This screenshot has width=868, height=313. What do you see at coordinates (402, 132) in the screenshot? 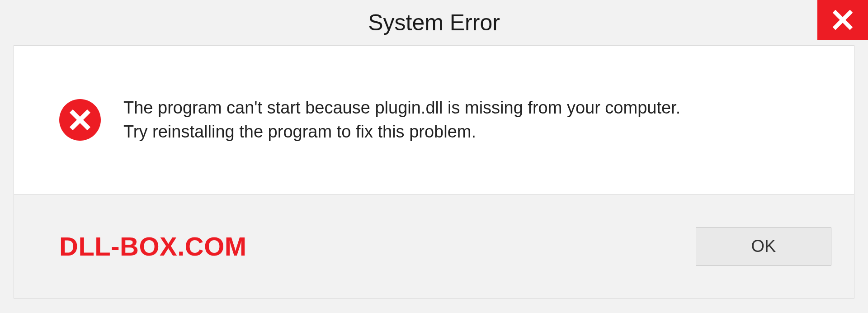
I see `message-line-2: Try reinstalling the program to fix this…` at bounding box center [402, 132].